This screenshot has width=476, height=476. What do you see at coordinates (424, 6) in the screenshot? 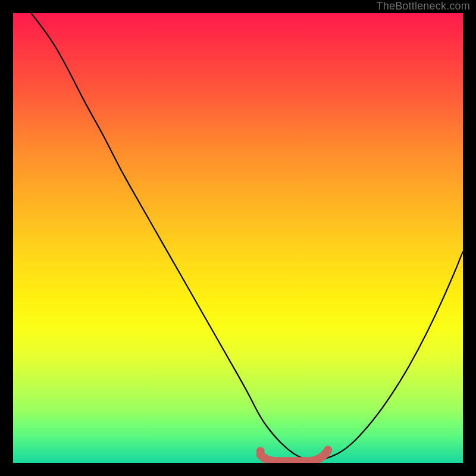
I see `watermark-label: TheBottleneck.com` at bounding box center [424, 6].